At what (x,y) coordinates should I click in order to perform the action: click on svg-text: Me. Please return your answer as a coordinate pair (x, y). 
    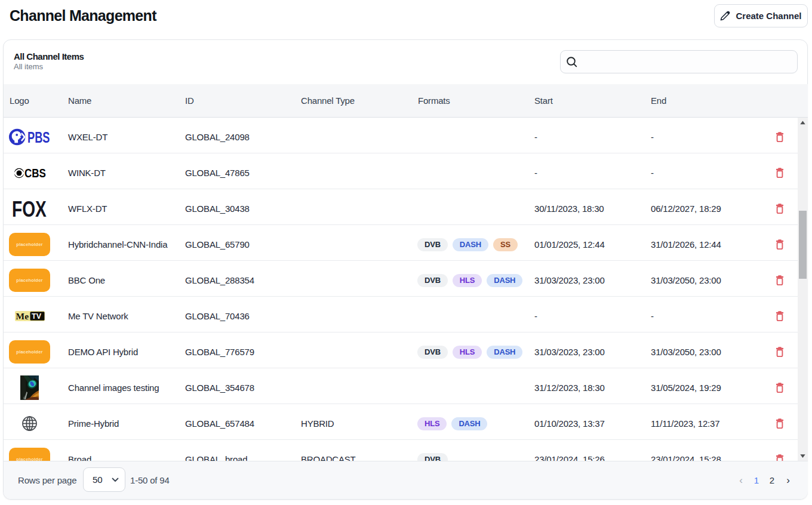
    Looking at the image, I should click on (22, 316).